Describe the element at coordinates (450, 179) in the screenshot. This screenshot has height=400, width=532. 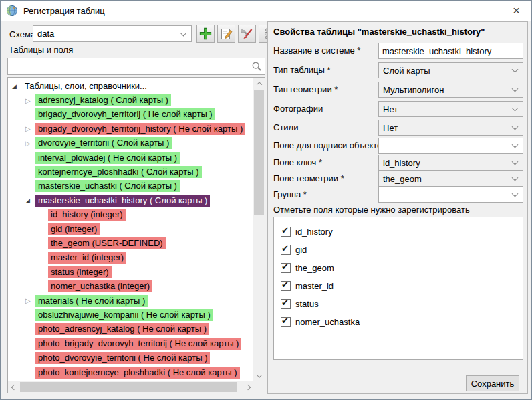
I see `geometry-field-select: the_geom` at that location.